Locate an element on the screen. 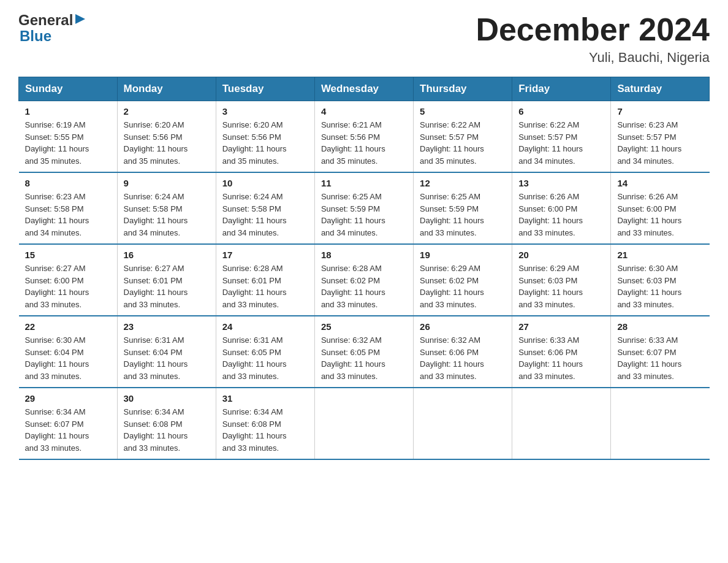  day-info: Sunrise: 6:30 AM Sunset: 6:04 PM Dayligh… is located at coordinates (58, 358).